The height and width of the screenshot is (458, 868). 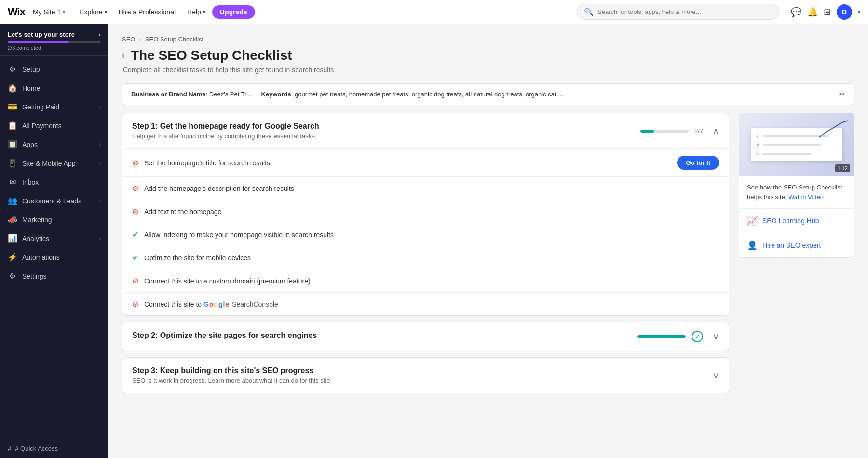 What do you see at coordinates (216, 304) in the screenshot?
I see `google-logo: Google` at bounding box center [216, 304].